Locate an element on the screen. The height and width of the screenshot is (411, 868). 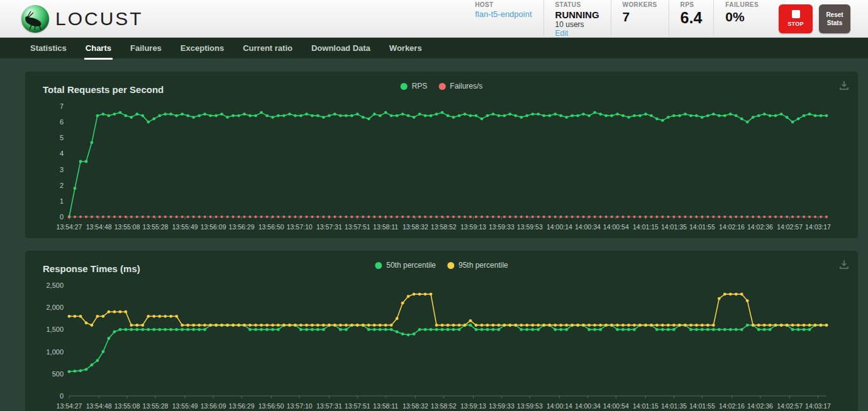
svg-text: 1,000 is located at coordinates (55, 352).